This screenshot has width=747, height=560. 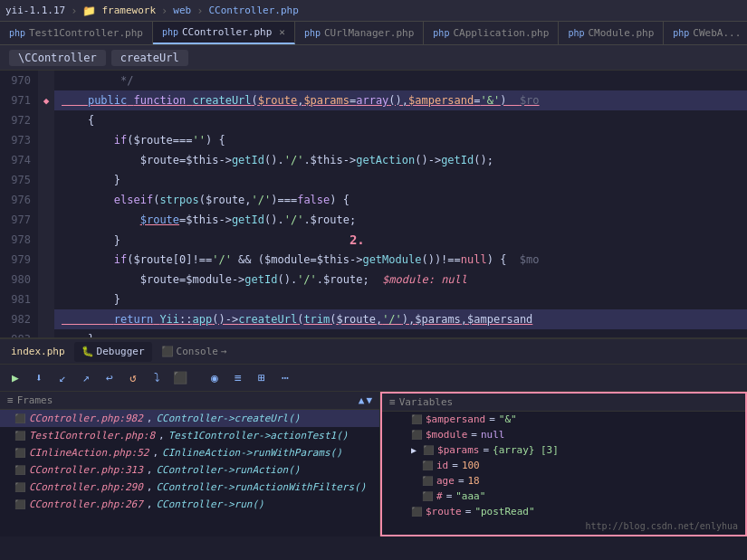 I want to click on var-icon-route: ⬛, so click(x=417, y=512).